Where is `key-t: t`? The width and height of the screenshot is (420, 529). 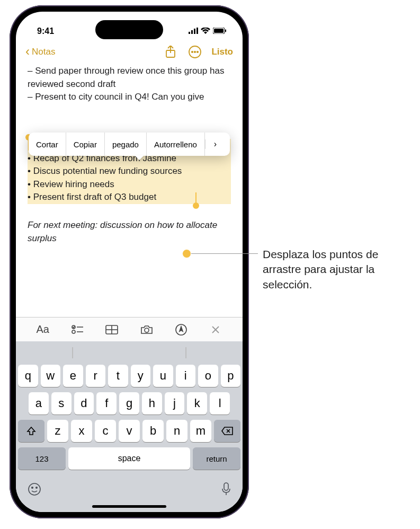
key-t: t is located at coordinates (118, 376).